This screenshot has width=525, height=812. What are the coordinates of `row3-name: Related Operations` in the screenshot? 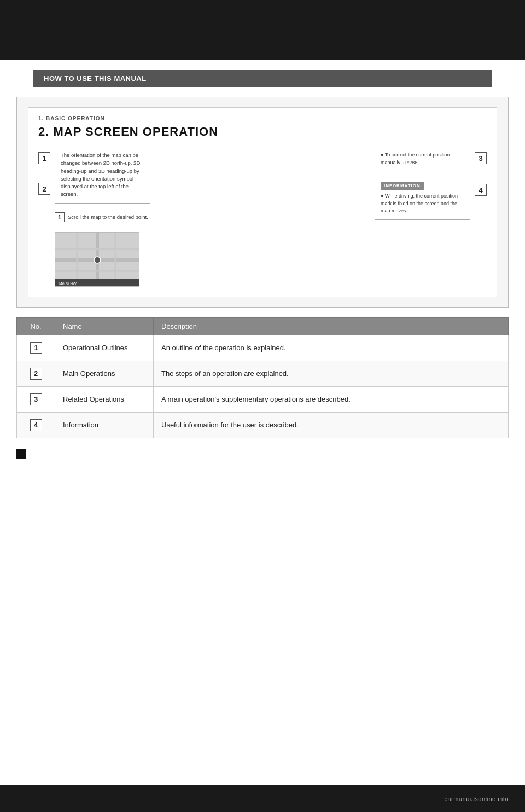 It's located at (104, 399).